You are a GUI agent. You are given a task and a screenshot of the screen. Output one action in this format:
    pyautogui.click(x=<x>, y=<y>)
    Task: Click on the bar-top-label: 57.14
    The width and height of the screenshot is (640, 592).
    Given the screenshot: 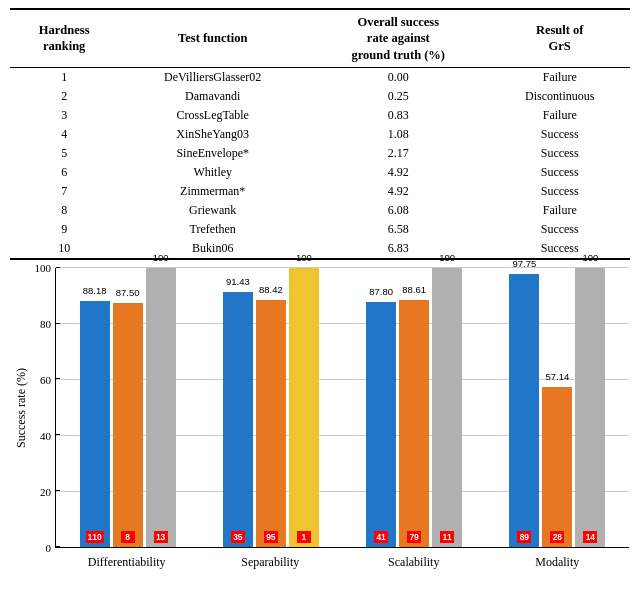 What is the action you would take?
    pyautogui.click(x=557, y=376)
    